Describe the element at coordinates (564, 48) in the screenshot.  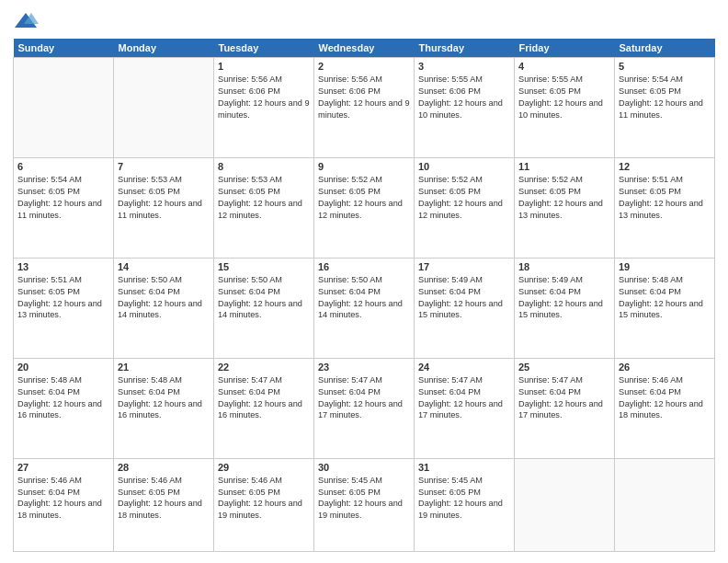
I see `weekday-header: Friday` at that location.